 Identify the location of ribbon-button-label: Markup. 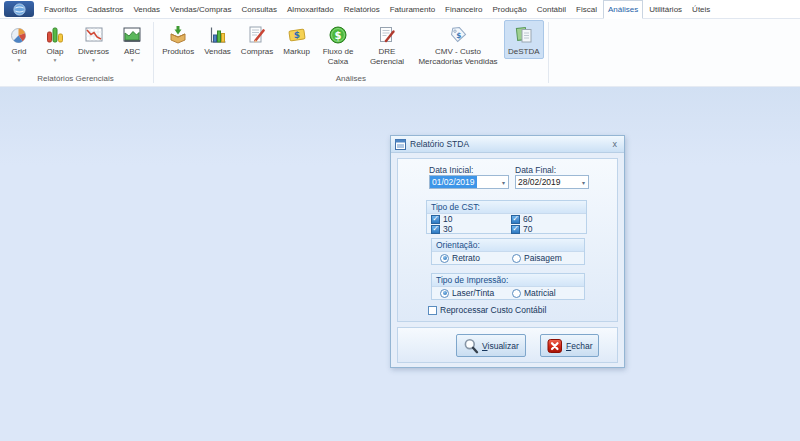
(296, 52).